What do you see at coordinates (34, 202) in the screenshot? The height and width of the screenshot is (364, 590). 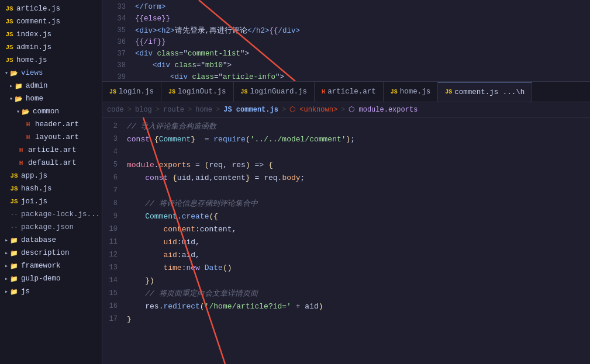 I see `sidebar-label: joi.js` at bounding box center [34, 202].